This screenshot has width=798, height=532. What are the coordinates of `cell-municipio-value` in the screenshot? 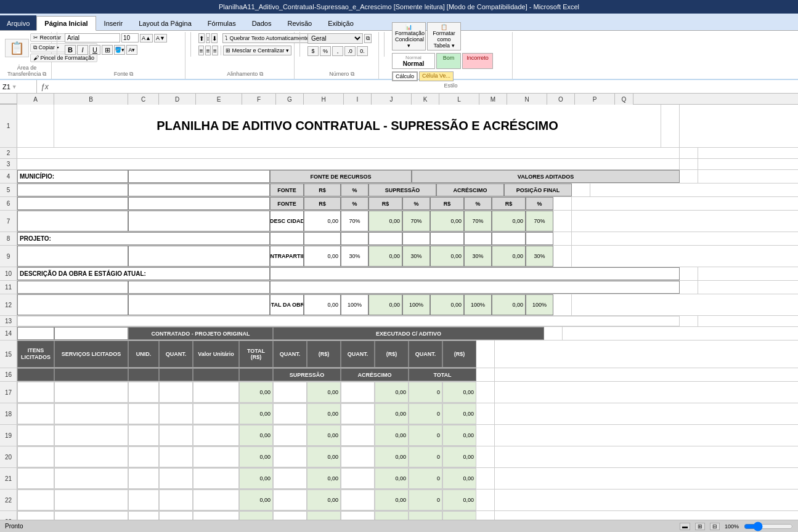 It's located at (199, 176).